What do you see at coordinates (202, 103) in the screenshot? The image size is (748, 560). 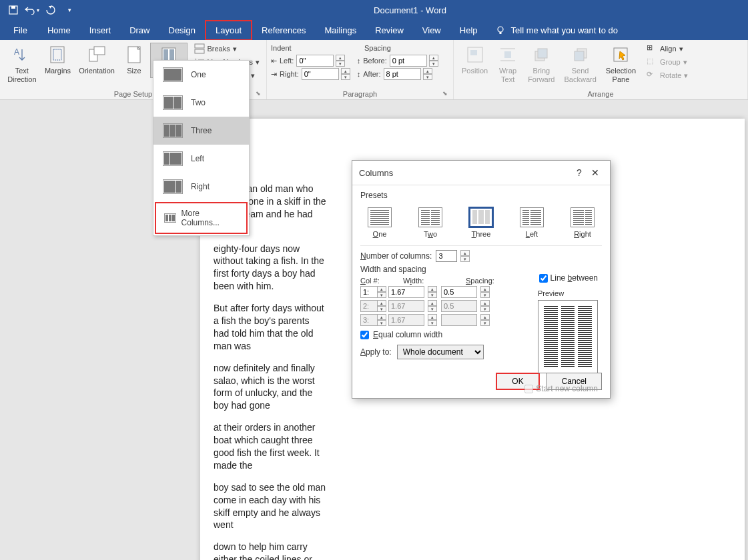 I see `columns-two: Two` at bounding box center [202, 103].